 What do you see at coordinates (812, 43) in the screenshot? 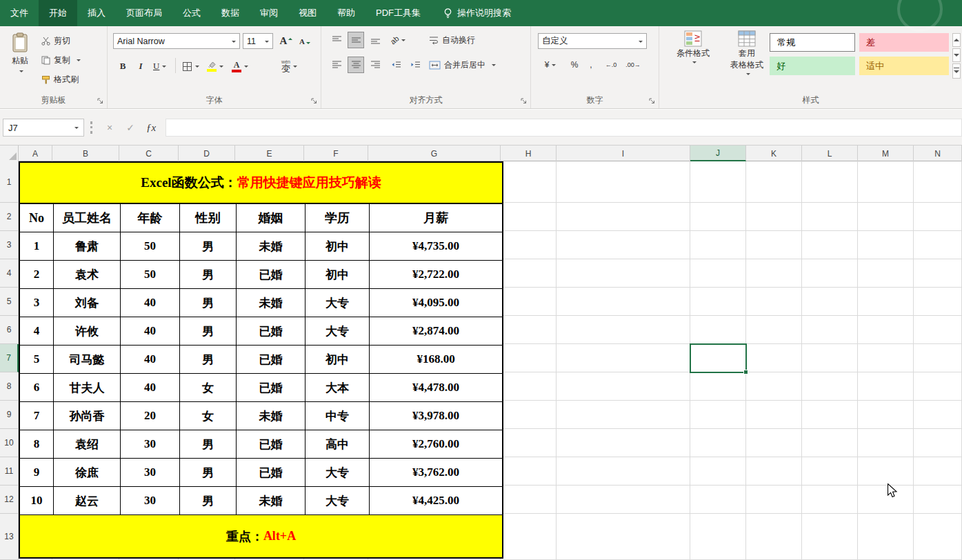
I see `cell-style-normal: 常规` at bounding box center [812, 43].